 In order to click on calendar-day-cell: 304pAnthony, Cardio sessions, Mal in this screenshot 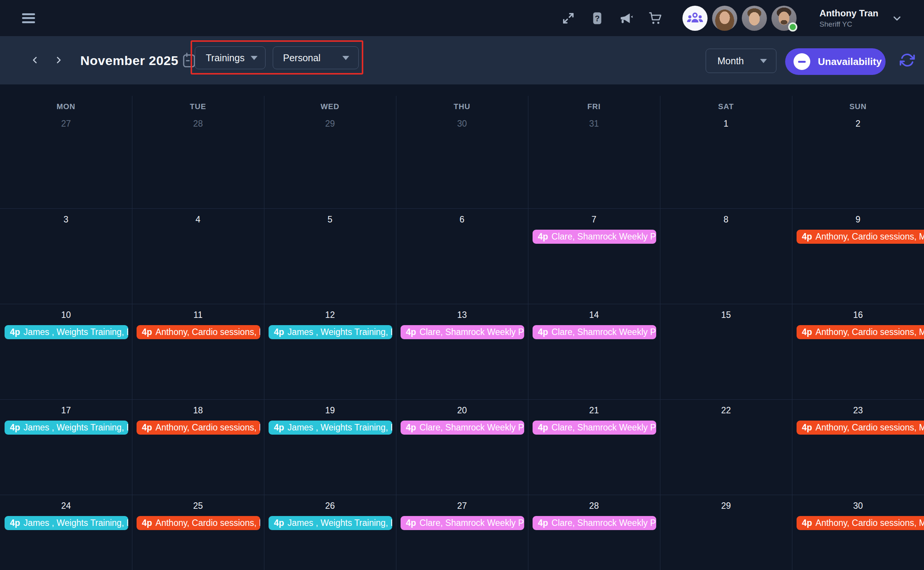, I will do `click(858, 532)`.